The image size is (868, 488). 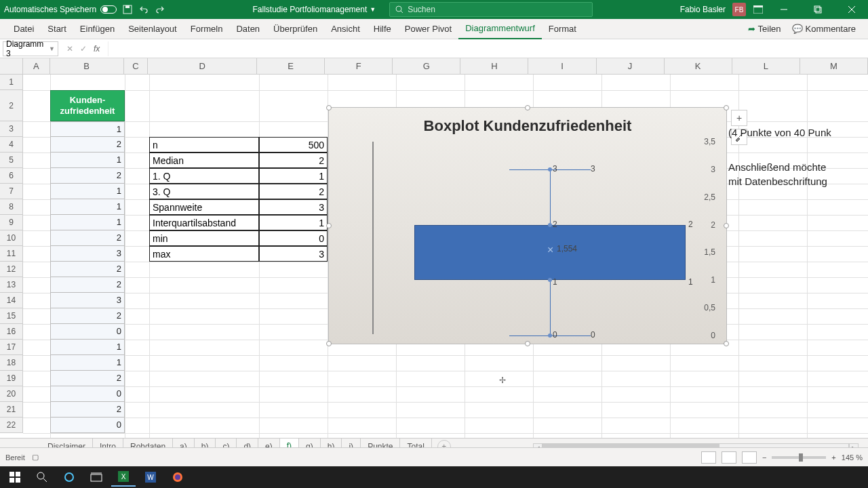 I want to click on ribbon-tab-start: Start, so click(x=57, y=29).